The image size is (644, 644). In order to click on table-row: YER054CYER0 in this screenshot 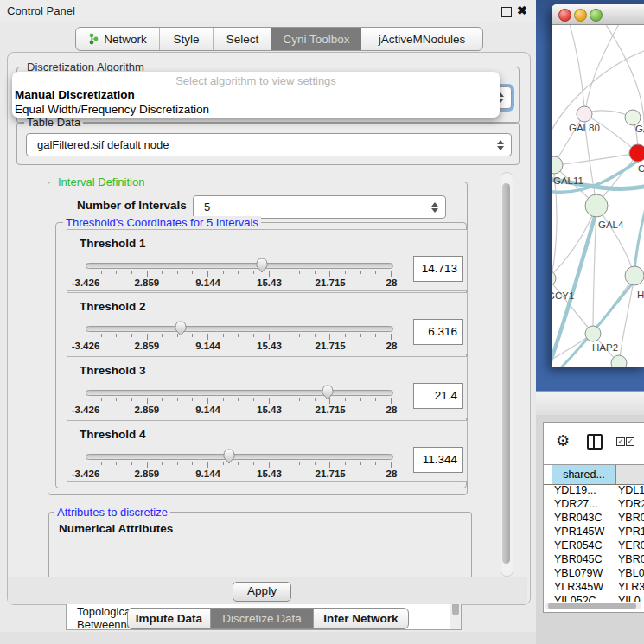, I will do `click(594, 545)`.